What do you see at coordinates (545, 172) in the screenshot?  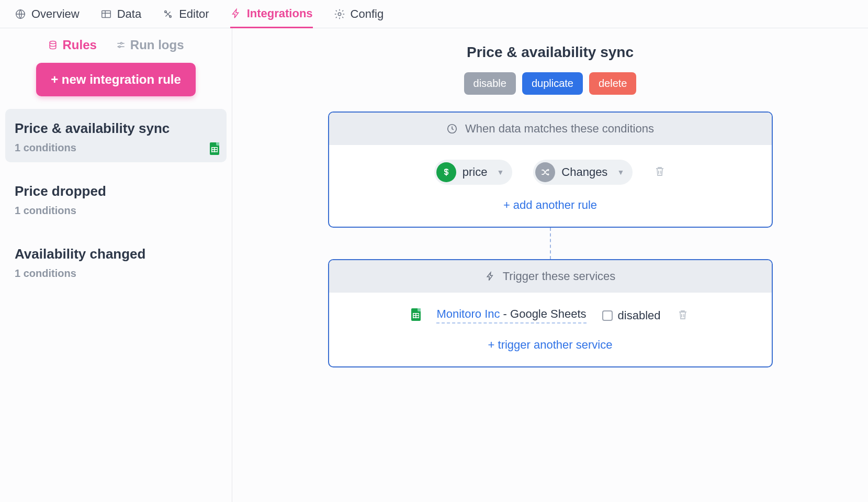 I see `shuffle-icon` at bounding box center [545, 172].